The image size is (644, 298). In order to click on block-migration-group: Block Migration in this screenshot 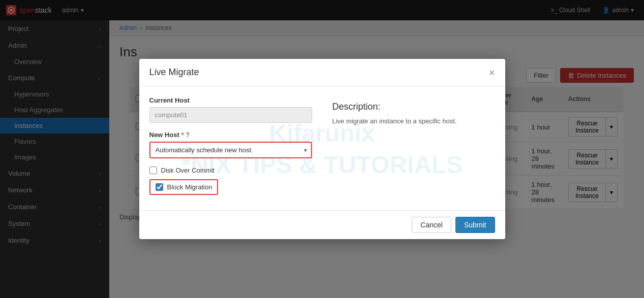, I will do `click(231, 187)`.